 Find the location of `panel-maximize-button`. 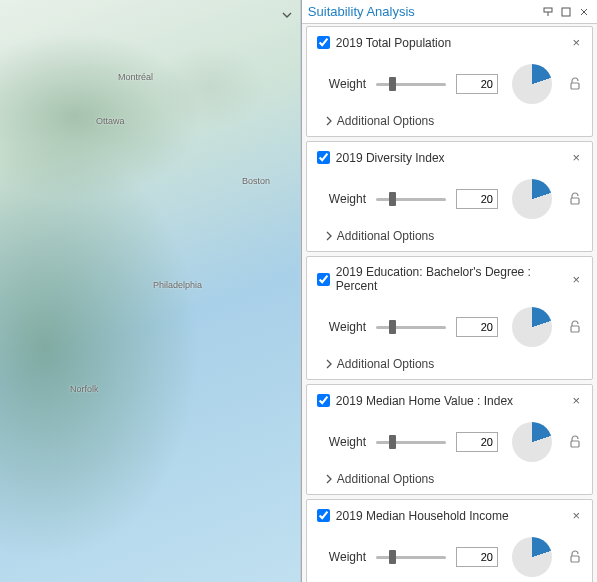

panel-maximize-button is located at coordinates (566, 12).